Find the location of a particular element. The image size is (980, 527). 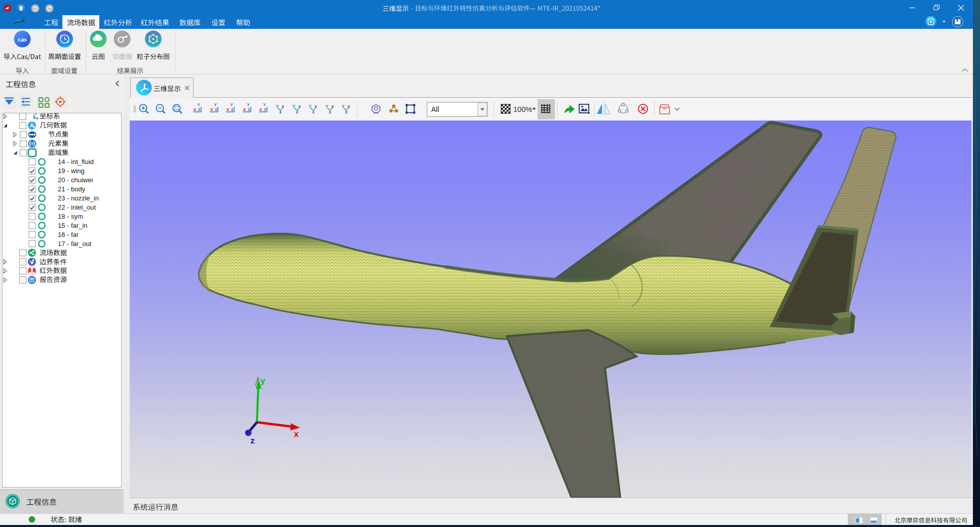

svg-text: 100% is located at coordinates (523, 109).